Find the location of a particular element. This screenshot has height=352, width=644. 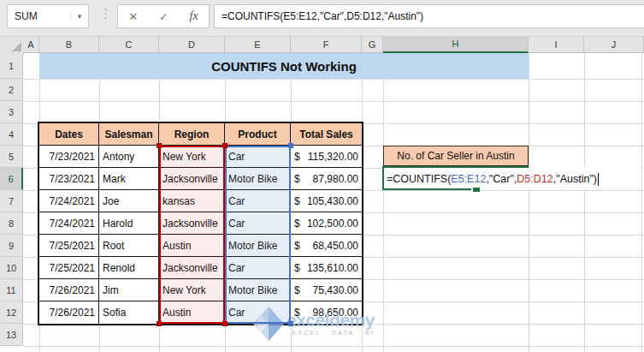

watermark-brand: exceldemy is located at coordinates (330, 320).